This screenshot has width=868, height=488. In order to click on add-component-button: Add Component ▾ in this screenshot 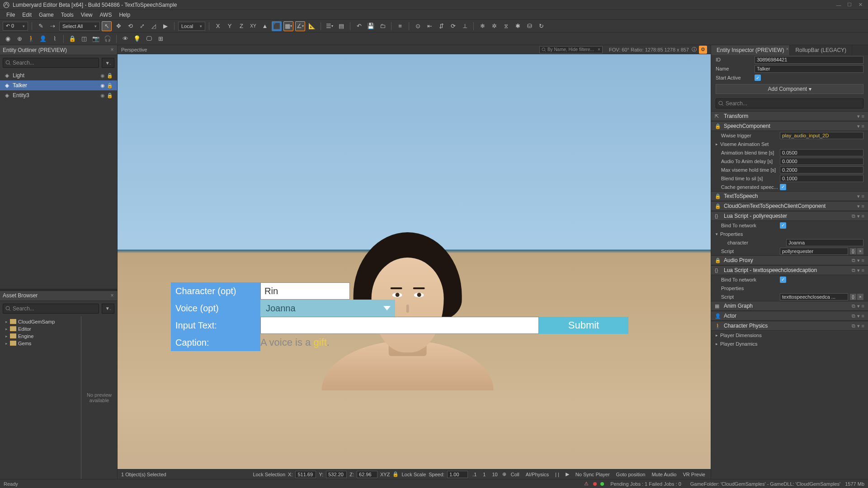, I will do `click(789, 89)`.